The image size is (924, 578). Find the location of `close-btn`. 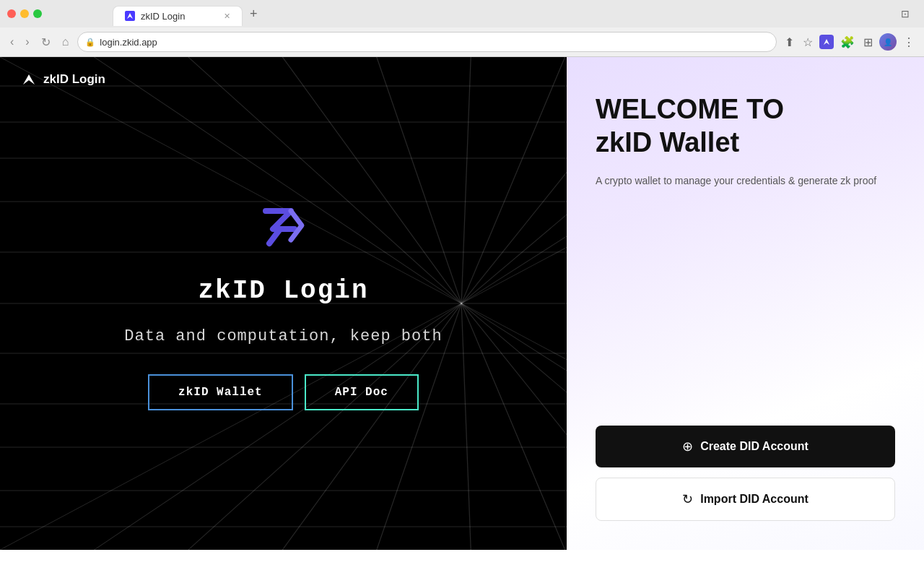

close-btn is located at coordinates (12, 14).